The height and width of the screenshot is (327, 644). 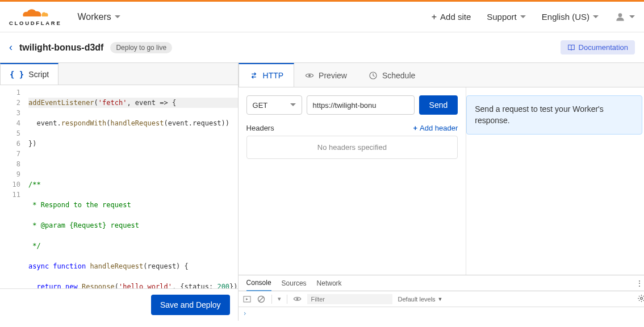 What do you see at coordinates (35, 17) in the screenshot?
I see `cloudflare-logo: CLOUDFLARE` at bounding box center [35, 17].